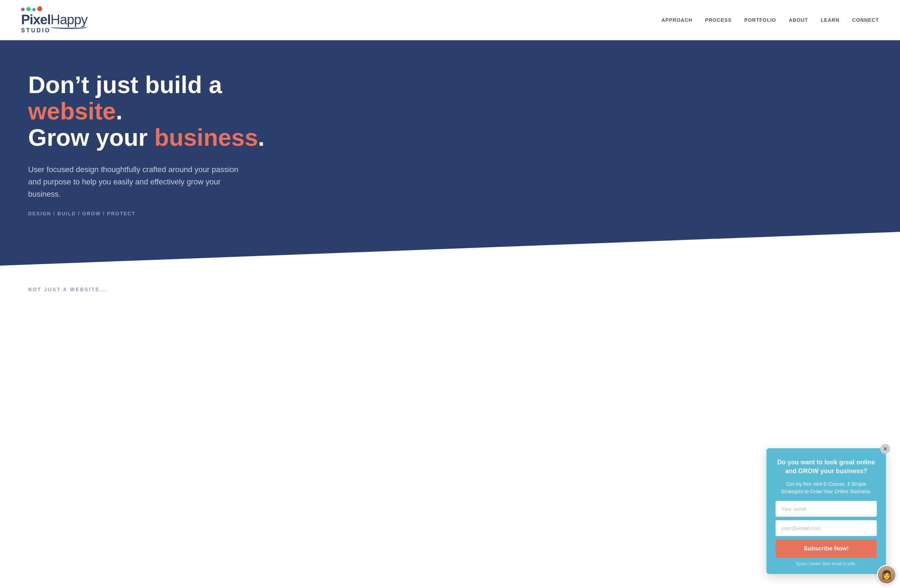  I want to click on logo-happy-text: Happy, so click(69, 20).